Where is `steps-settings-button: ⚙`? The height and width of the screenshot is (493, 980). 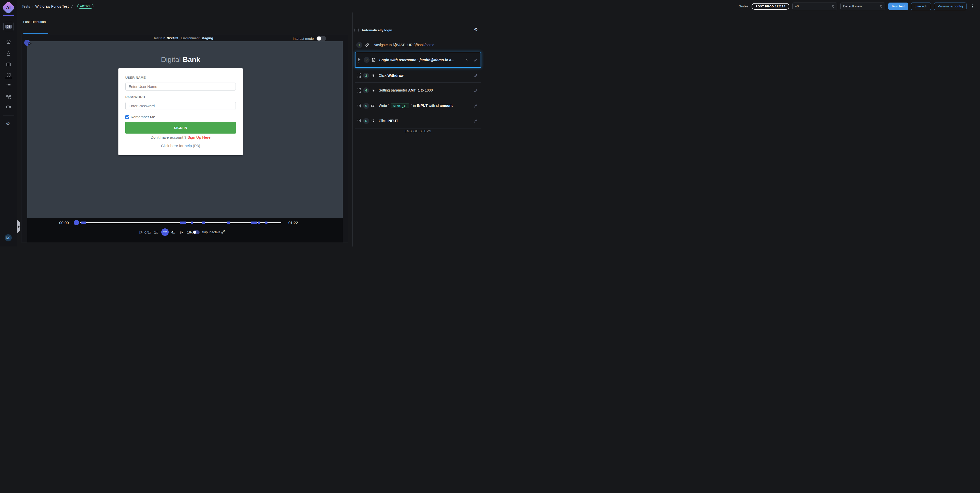
steps-settings-button: ⚙ is located at coordinates (476, 30).